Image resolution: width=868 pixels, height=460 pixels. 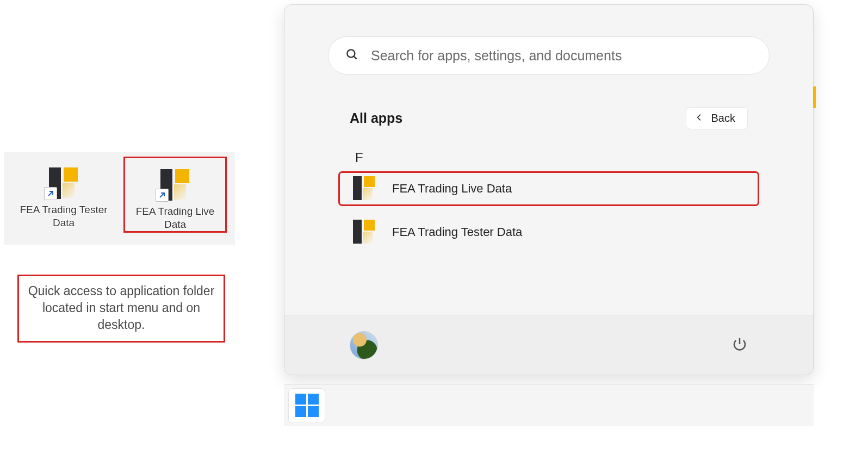 What do you see at coordinates (364, 345) in the screenshot?
I see `user-avatar` at bounding box center [364, 345].